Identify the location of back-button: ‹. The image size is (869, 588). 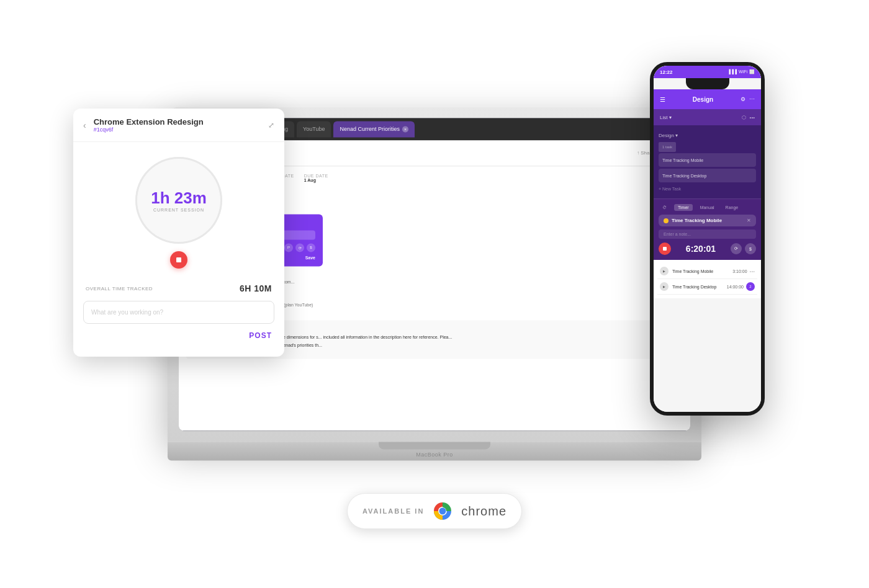
(84, 125).